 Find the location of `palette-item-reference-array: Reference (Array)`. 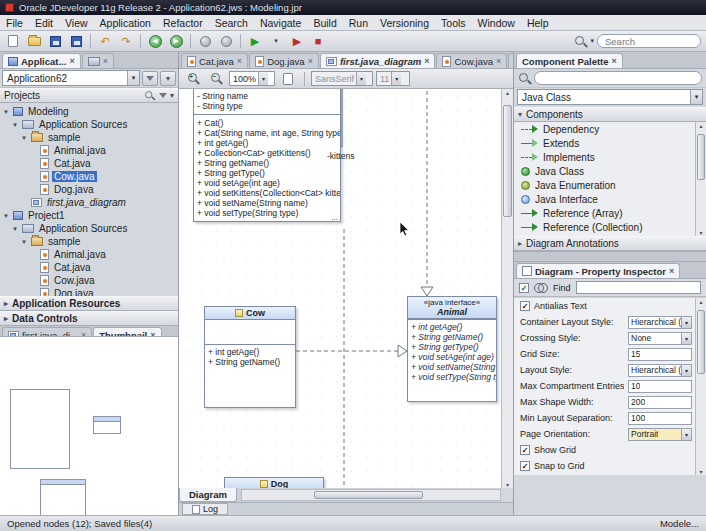

palette-item-reference-array: Reference (Array) is located at coordinates (610, 213).